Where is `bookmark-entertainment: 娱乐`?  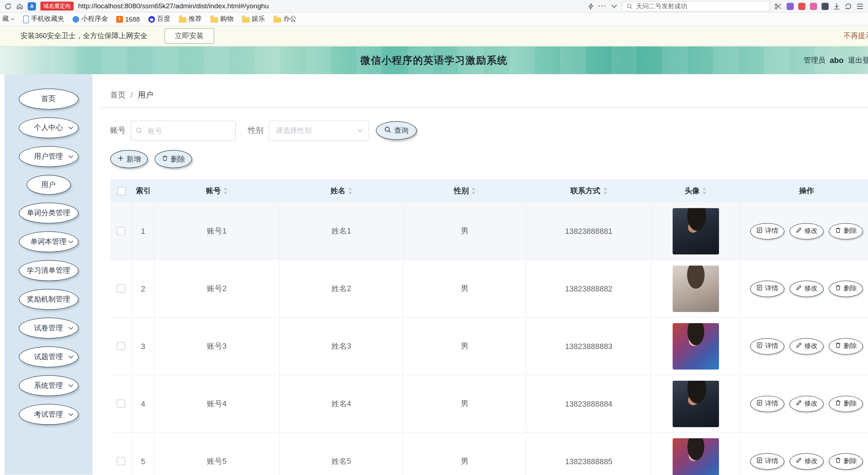
bookmark-entertainment: 娱乐 is located at coordinates (253, 19).